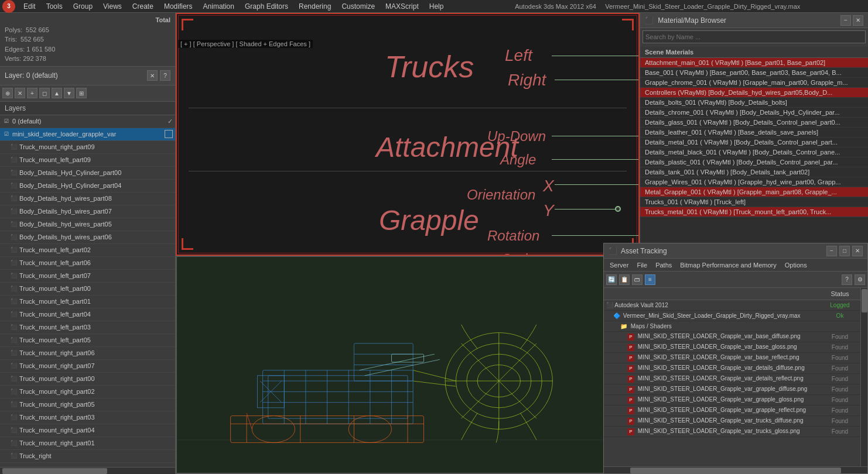 This screenshot has height=474, width=868. Describe the element at coordinates (20, 93) in the screenshot. I see `layer-delete-btn: ✕` at that location.